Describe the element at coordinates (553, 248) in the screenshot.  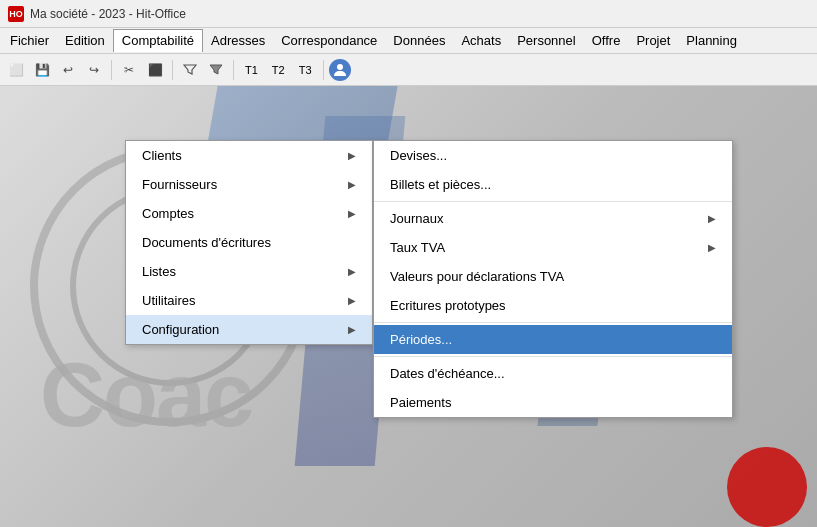
I see `menu-taux-tva: Taux TVA ▶` at that location.